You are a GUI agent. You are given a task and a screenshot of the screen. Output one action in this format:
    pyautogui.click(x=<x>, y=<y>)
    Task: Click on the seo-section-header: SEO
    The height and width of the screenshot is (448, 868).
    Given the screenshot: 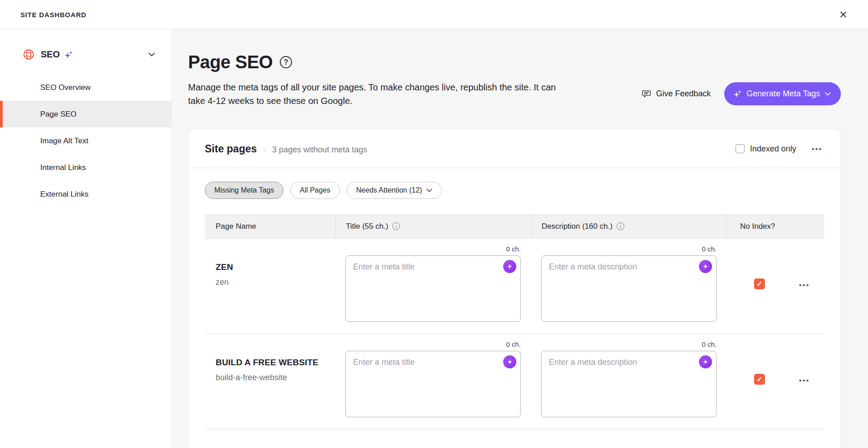 What is the action you would take?
    pyautogui.click(x=86, y=52)
    